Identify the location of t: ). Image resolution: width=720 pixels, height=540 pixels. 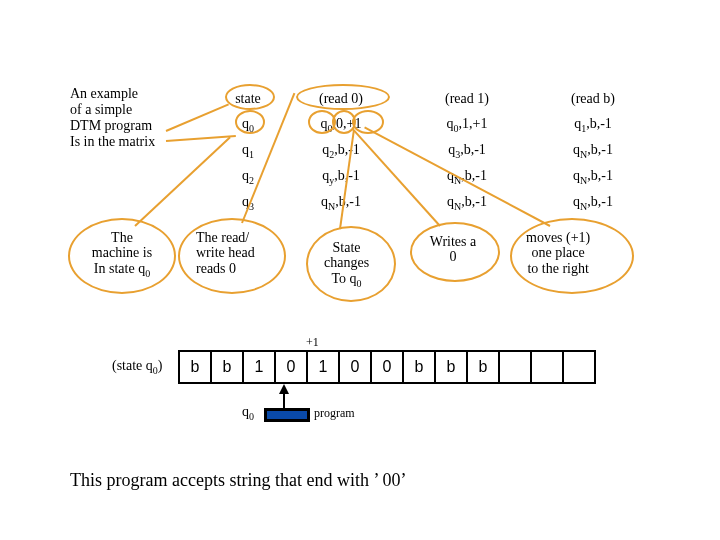
(160, 366).